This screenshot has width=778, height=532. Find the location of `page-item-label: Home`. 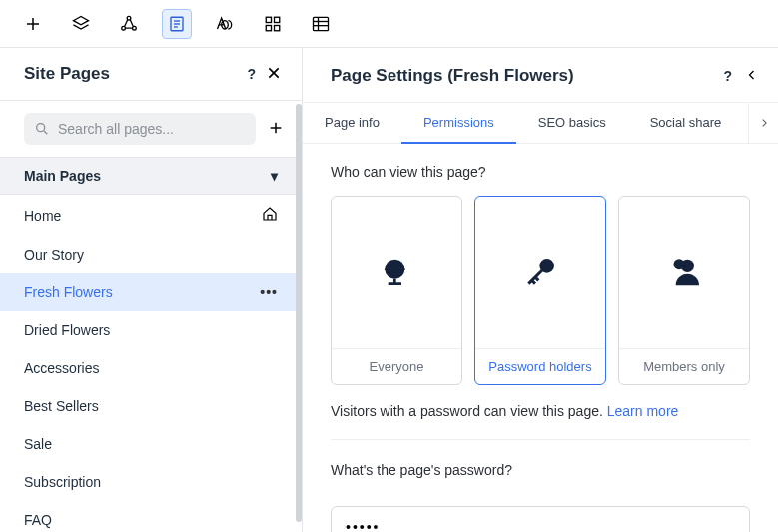

page-item-label: Home is located at coordinates (42, 216).